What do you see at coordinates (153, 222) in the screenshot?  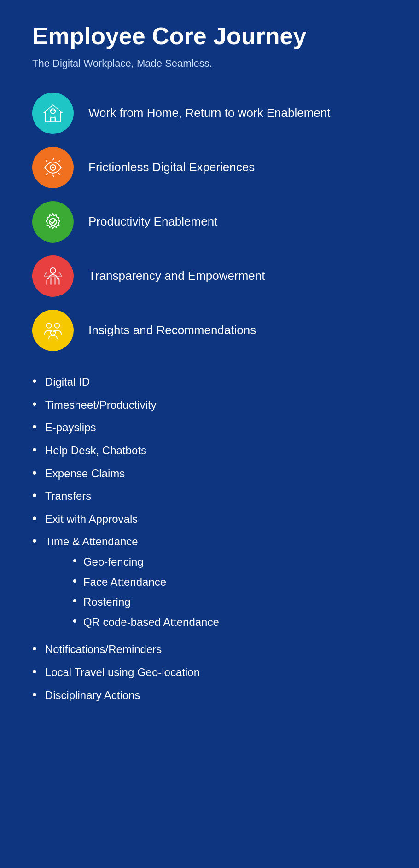 I see `productivity-label: Productivity Enablement` at bounding box center [153, 222].